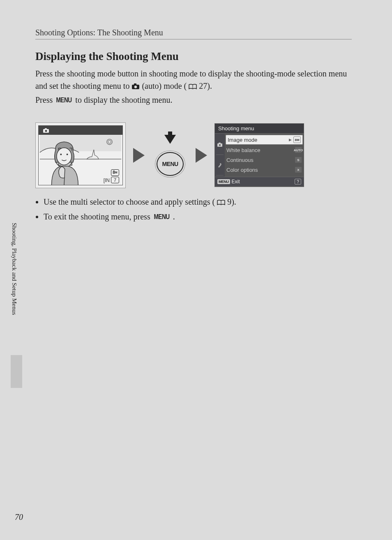  What do you see at coordinates (264, 140) in the screenshot?
I see `menu-item-image-mode: Image mode ▶ 8M` at bounding box center [264, 140].